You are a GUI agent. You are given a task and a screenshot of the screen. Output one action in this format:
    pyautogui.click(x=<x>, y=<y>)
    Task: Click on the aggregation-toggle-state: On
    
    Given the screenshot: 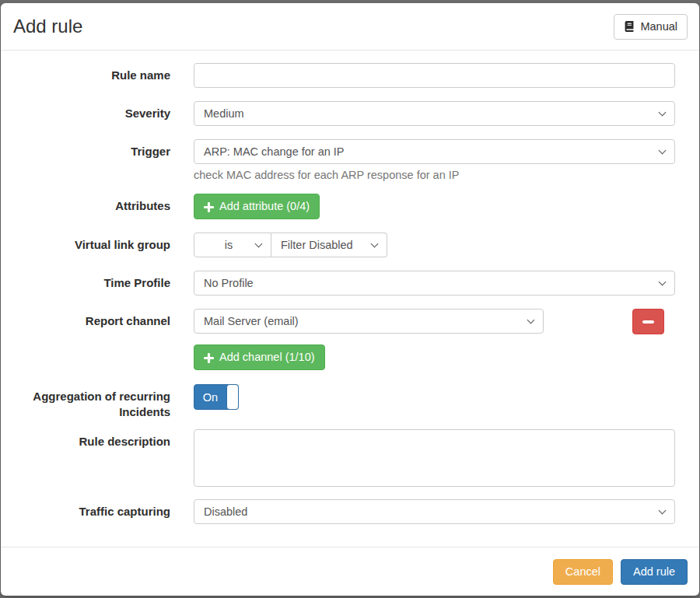 What is the action you would take?
    pyautogui.click(x=210, y=397)
    